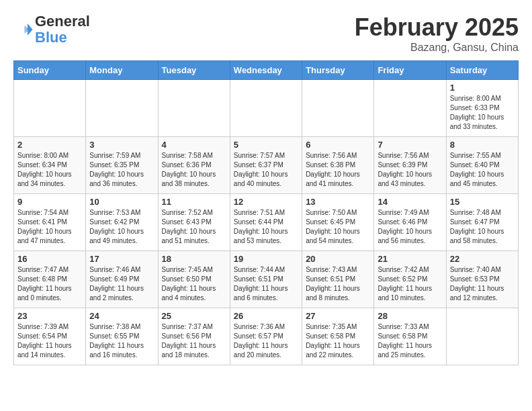 The image size is (532, 411). Describe the element at coordinates (122, 341) in the screenshot. I see `day-info: Sunrise: 7:38 AM Sunset: 6:55 PM Dayligh…` at that location.